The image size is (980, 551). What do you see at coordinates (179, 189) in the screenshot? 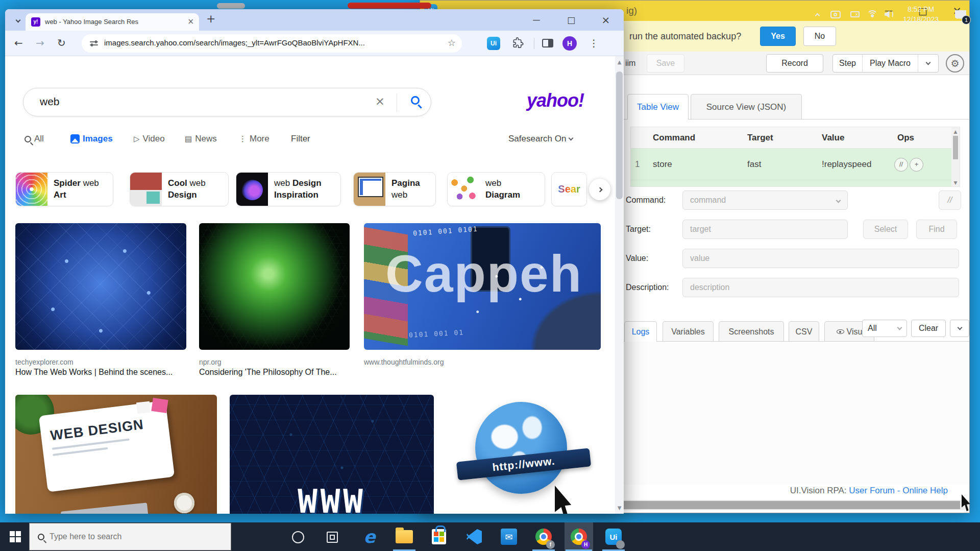
I see `chip-cool-web-design: Cool webDesign` at bounding box center [179, 189].